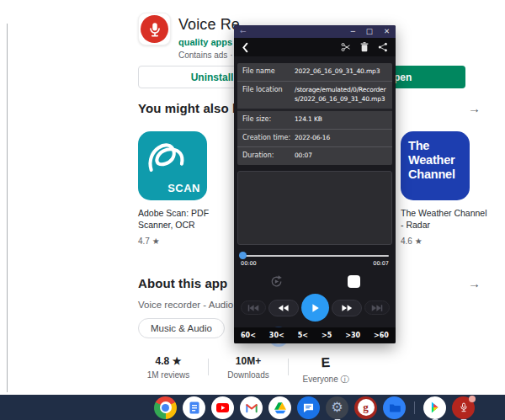  What do you see at coordinates (168, 361) in the screenshot?
I see `rating-value: 4.8 ★` at bounding box center [168, 361].